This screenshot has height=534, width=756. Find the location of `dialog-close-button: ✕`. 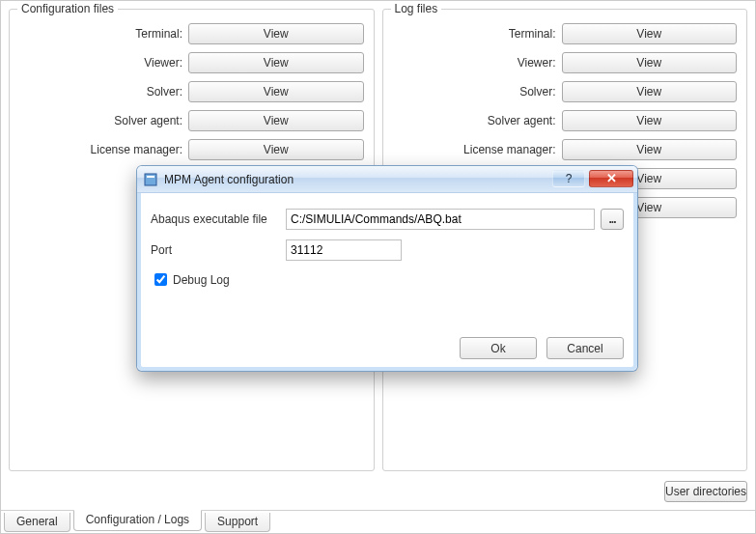

dialog-close-button: ✕ is located at coordinates (611, 179).